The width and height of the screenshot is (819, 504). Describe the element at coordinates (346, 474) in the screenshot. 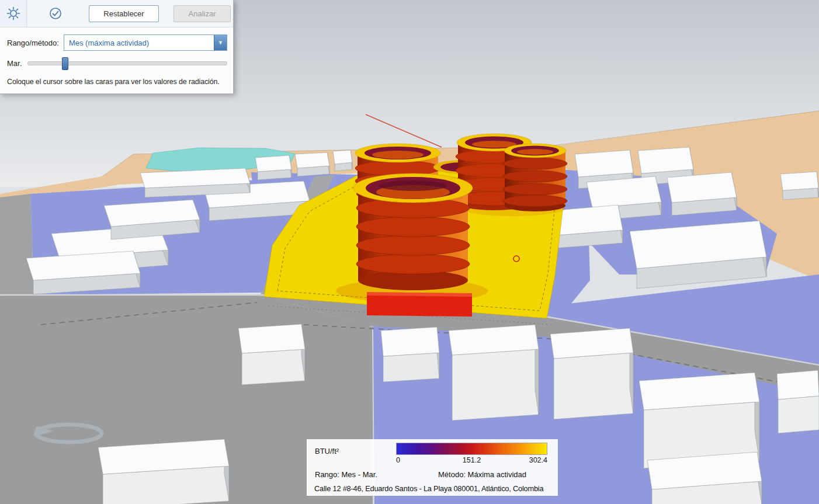

I see `legend-range: Rango: Mes - Mar.` at that location.